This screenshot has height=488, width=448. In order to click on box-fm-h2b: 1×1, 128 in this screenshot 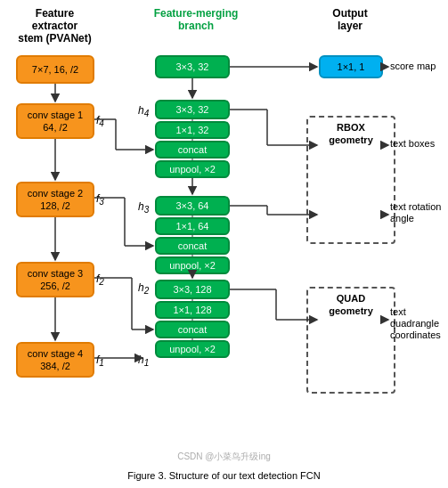, I will do `click(192, 310)`.